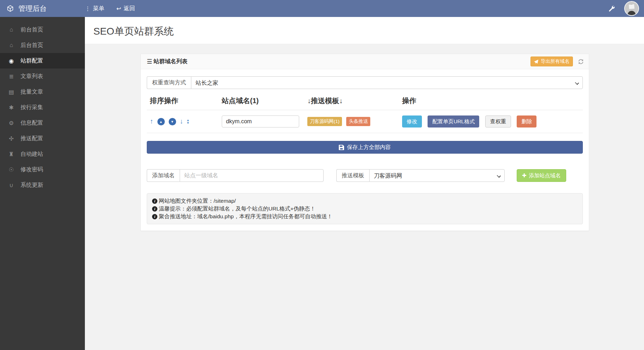 This screenshot has height=350, width=644. Describe the element at coordinates (99, 8) in the screenshot. I see `menu-label: 菜单` at that location.